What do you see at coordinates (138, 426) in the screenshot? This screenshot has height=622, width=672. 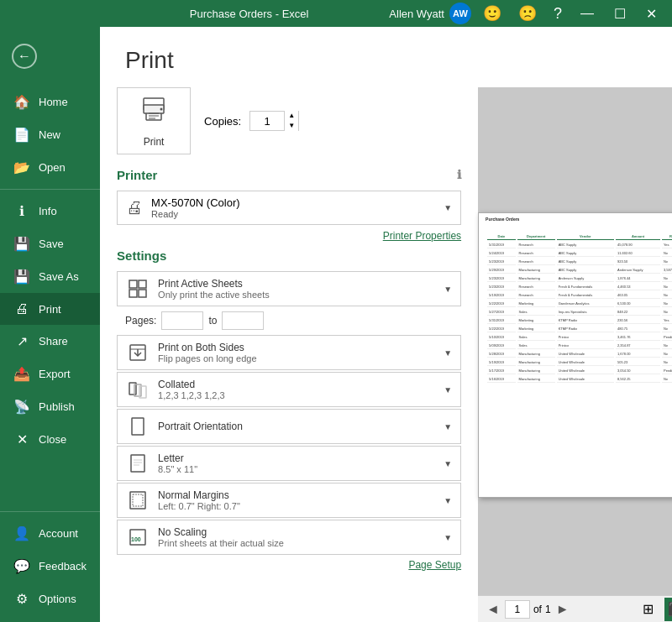 I see `portrait-icon` at bounding box center [138, 426].